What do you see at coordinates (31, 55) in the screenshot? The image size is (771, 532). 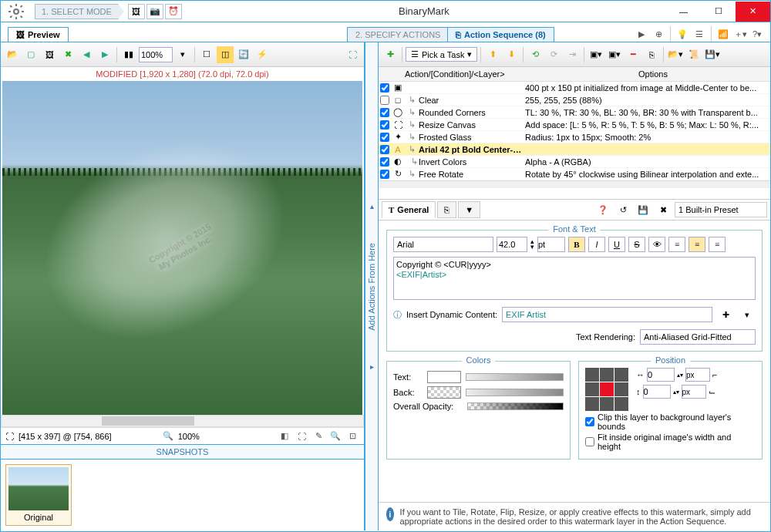 I see `new-icon: ▢` at bounding box center [31, 55].